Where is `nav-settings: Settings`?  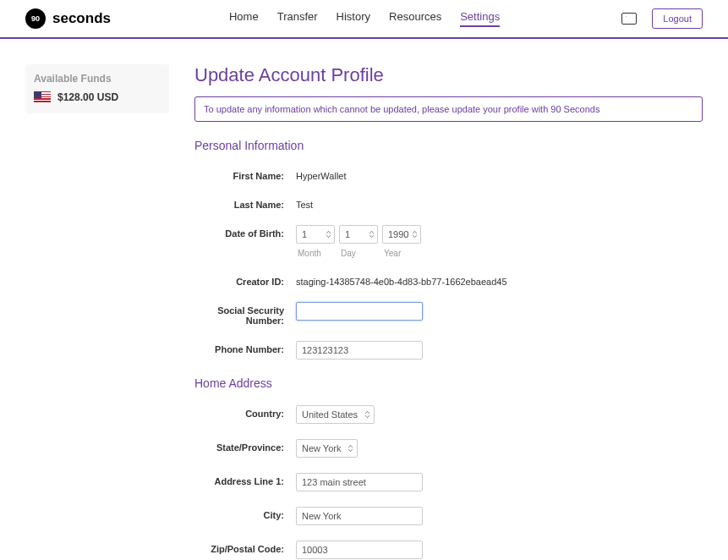
nav-settings: Settings is located at coordinates (480, 19).